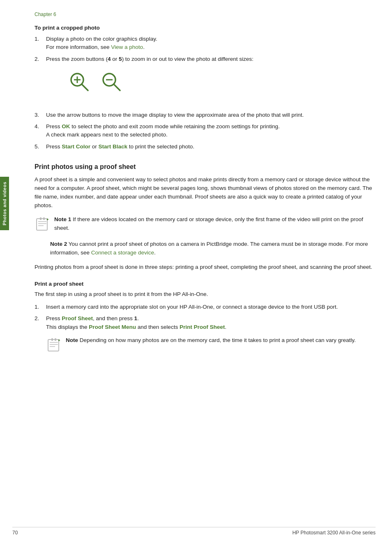  What do you see at coordinates (213, 249) in the screenshot?
I see `note2-text: Note 2 You cannot print a proof sheet of…` at bounding box center [213, 249].